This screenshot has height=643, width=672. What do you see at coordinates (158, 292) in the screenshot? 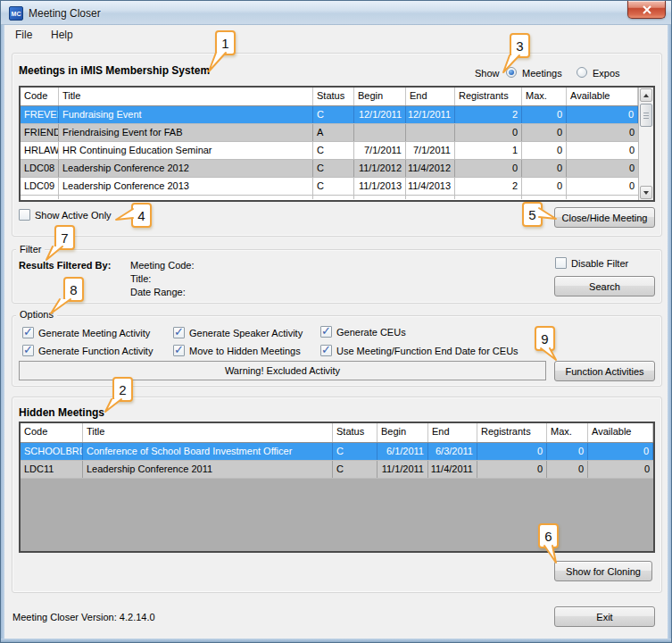
I see `date-range-label: Date Range:` at bounding box center [158, 292].